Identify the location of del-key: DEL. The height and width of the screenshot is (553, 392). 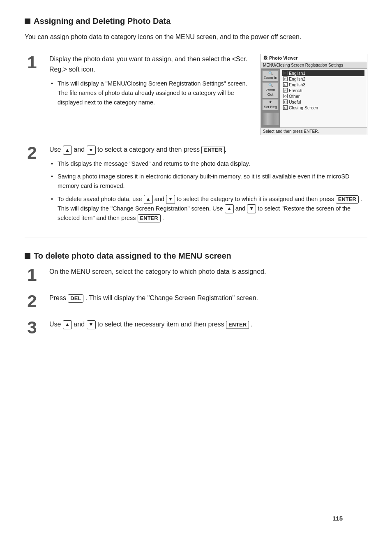
(76, 298).